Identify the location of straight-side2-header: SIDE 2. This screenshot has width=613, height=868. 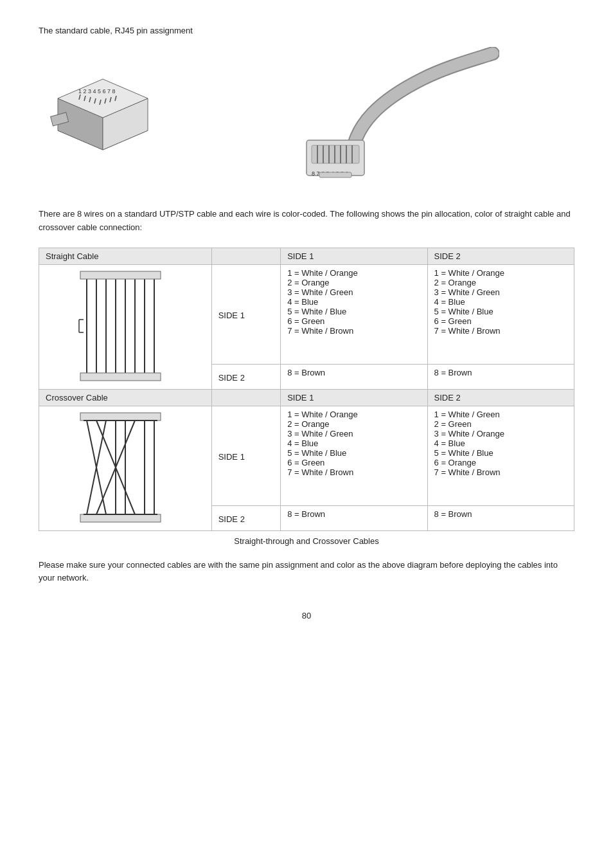
(501, 256).